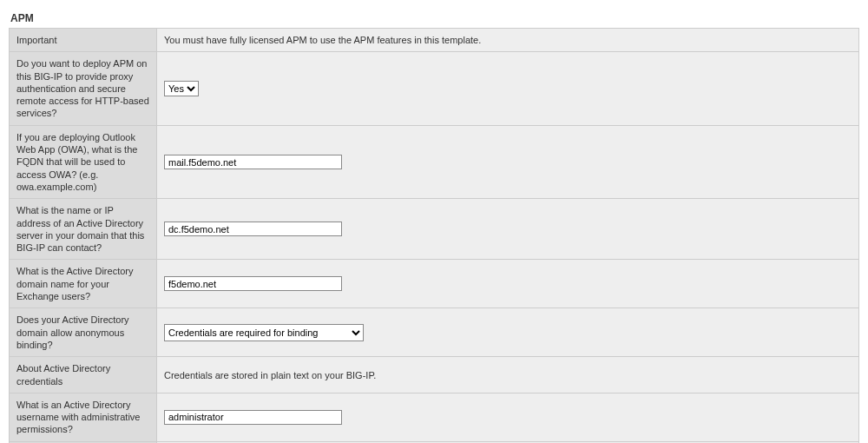 The image size is (868, 443). I want to click on label-deploy-apm: Do you want to deploy APM on this BIG-IP…, so click(83, 89).